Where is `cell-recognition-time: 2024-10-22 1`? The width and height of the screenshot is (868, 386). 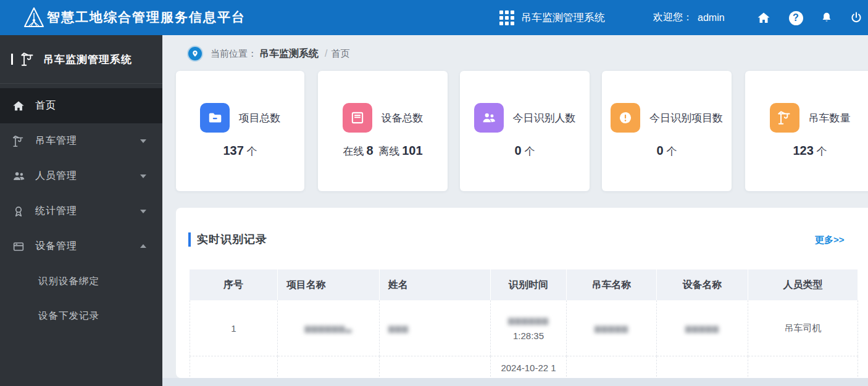 cell-recognition-time: 2024-10-22 1 is located at coordinates (528, 368).